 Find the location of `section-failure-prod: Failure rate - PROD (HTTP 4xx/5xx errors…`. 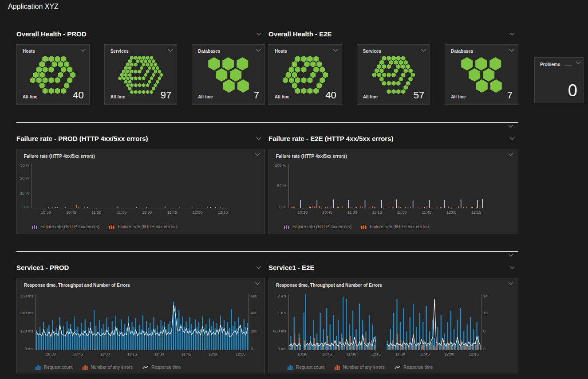

section-failure-prod: Failure rate - PROD (HTTP 4xx/5xx errors… is located at coordinates (141, 184).